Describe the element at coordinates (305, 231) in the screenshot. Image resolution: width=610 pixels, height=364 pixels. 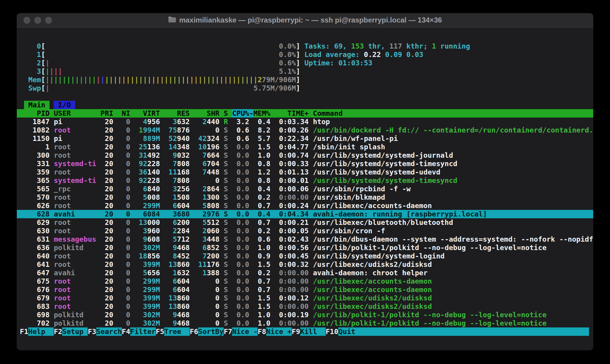
I see `process-row-630: 630 root 20 0 3960 2284 2060 S 0.0 0.2 0…` at that location.